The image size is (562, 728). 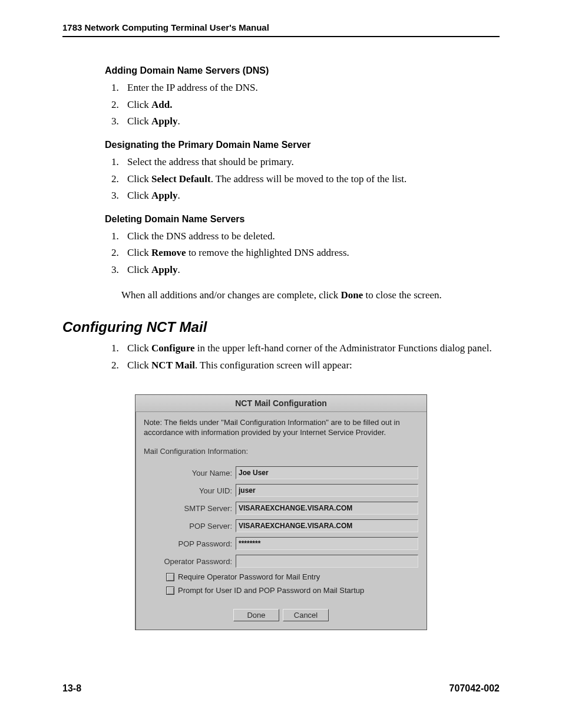 I want to click on steps-dns-primary: Select the address that should be primar…, so click(x=302, y=179).